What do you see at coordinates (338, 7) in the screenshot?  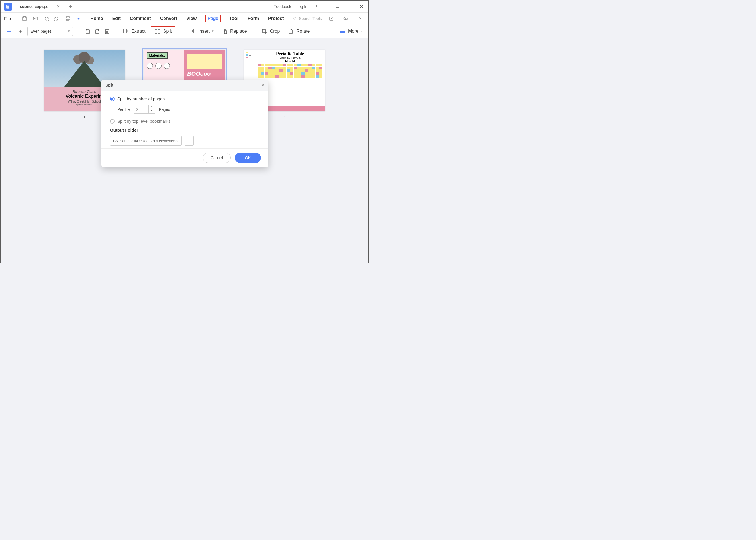 I see `minimize-button` at bounding box center [338, 7].